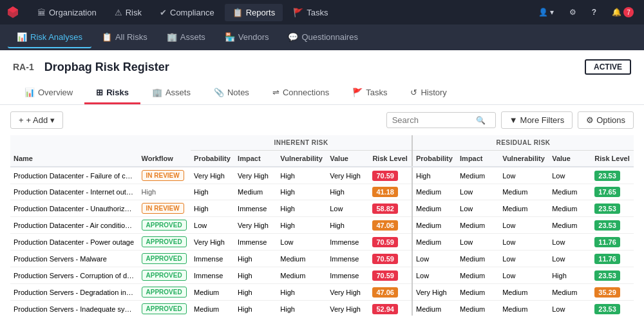 The height and width of the screenshot is (322, 644). What do you see at coordinates (213, 175) in the screenshot?
I see `cell-probability: Very High` at bounding box center [213, 175].